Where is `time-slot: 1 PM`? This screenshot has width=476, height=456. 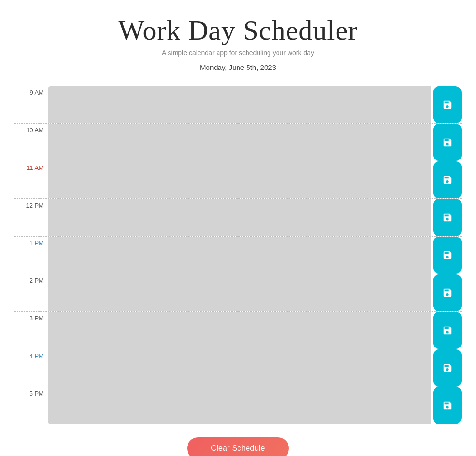
time-slot: 1 PM is located at coordinates (238, 255).